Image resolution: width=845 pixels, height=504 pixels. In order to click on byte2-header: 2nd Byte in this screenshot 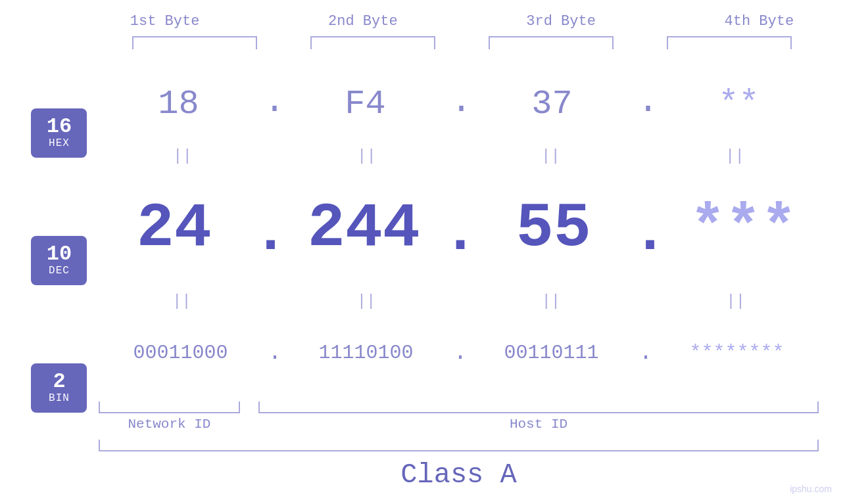, I will do `click(363, 21)`.